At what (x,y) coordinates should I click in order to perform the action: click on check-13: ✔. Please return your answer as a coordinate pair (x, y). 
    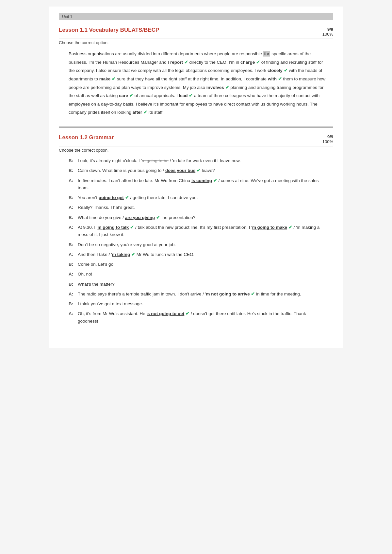
    Looking at the image, I should click on (253, 294).